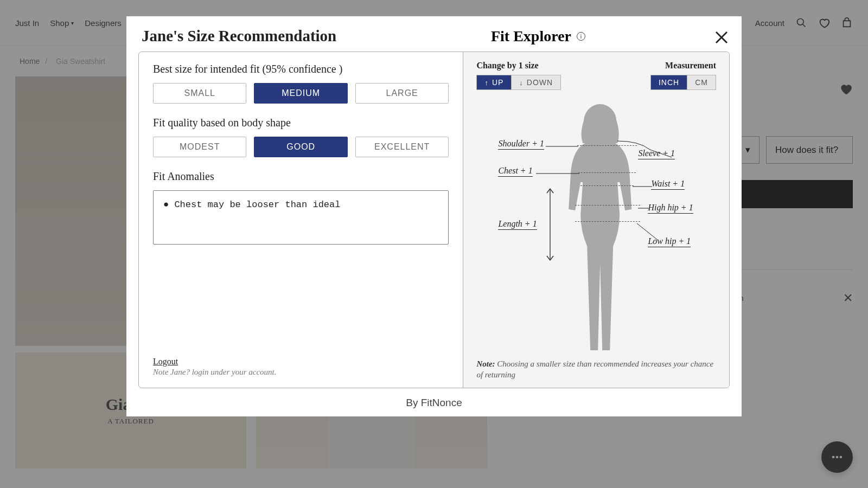 The width and height of the screenshot is (868, 488). What do you see at coordinates (521, 82) in the screenshot?
I see `arrow-down-icon: ↓` at bounding box center [521, 82].